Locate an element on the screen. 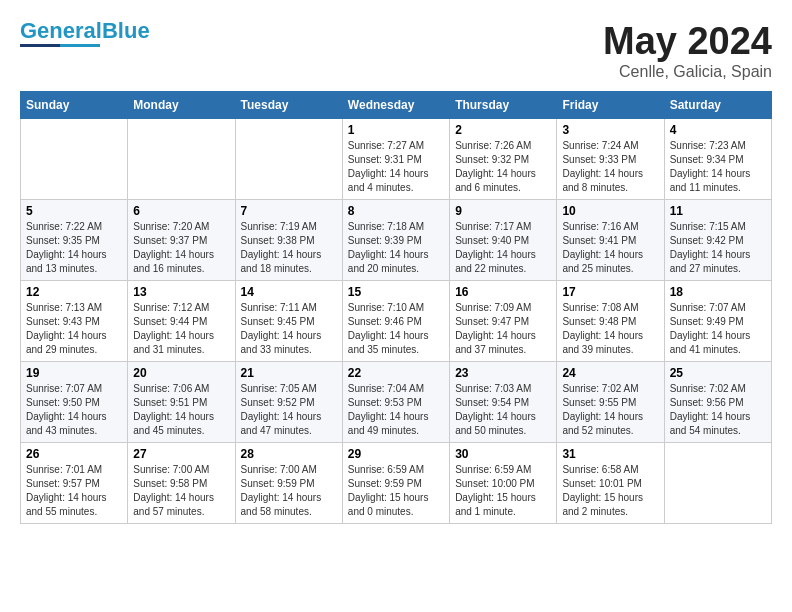 Image resolution: width=792 pixels, height=612 pixels. table-row: 24Sunrise: 7:02 AMSunset: 9:55 PMDayligh… is located at coordinates (610, 402).